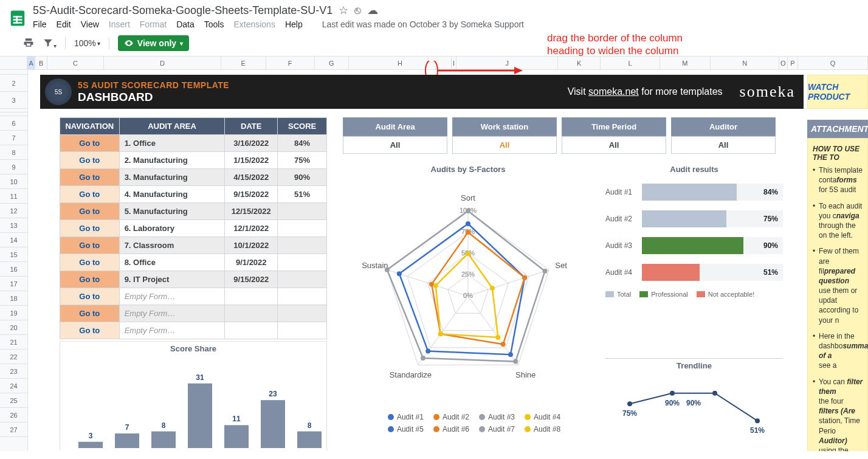 Image resolution: width=868 pixels, height=459 pixels. I want to click on row-header: 13, so click(13, 226).